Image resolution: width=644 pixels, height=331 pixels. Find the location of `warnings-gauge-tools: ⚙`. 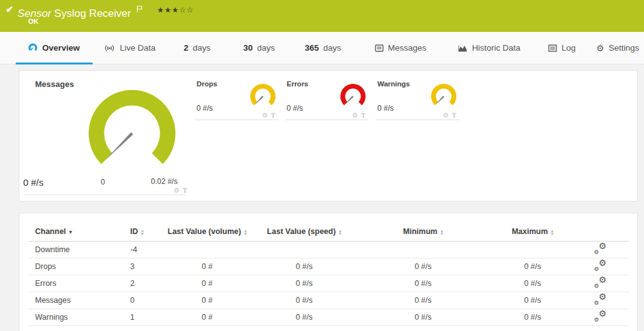

warnings-gauge-tools: ⚙ is located at coordinates (449, 115).